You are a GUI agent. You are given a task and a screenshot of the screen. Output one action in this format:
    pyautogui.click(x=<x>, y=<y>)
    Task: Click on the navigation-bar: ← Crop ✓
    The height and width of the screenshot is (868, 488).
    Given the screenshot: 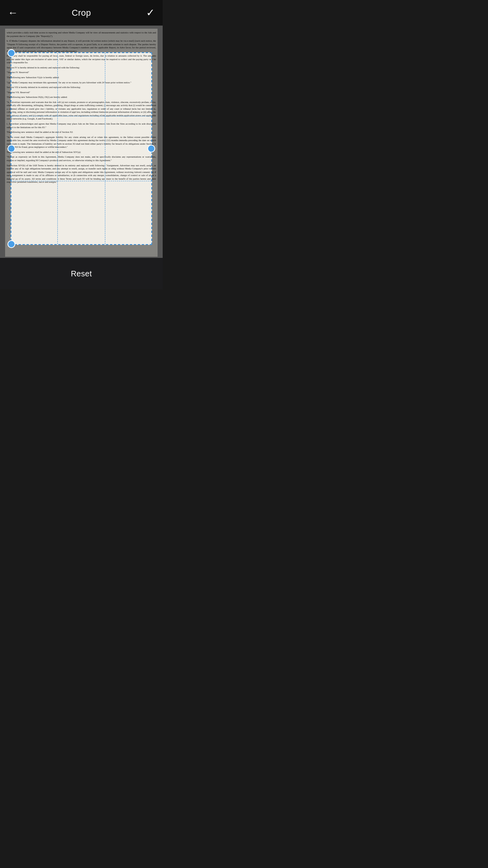 What is the action you would take?
    pyautogui.click(x=81, y=13)
    